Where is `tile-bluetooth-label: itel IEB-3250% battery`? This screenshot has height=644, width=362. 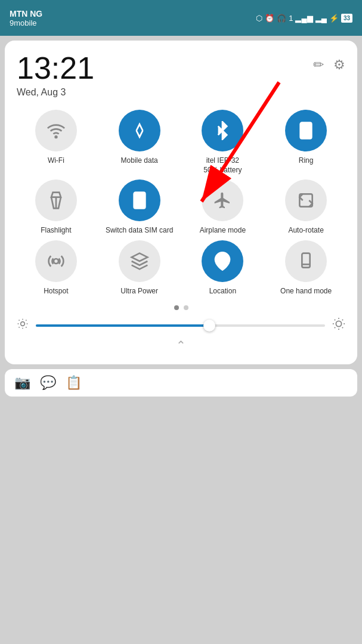 tile-bluetooth-label: itel IEB-3250% battery is located at coordinates (222, 166).